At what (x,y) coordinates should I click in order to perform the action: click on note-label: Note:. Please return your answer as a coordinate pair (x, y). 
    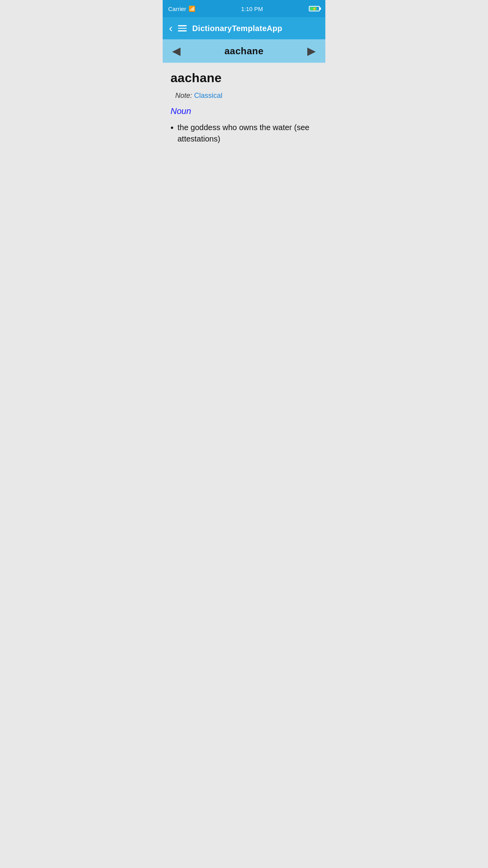
    Looking at the image, I should click on (184, 96).